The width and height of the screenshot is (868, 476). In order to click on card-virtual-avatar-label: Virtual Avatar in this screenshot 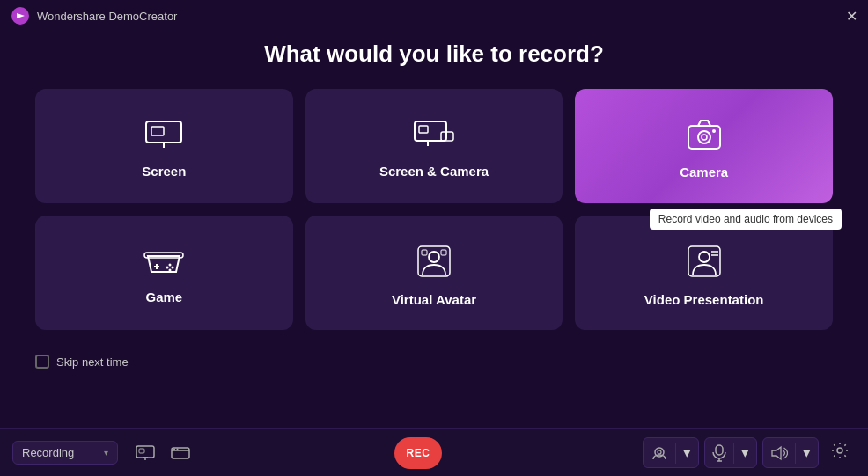, I will do `click(434, 299)`.